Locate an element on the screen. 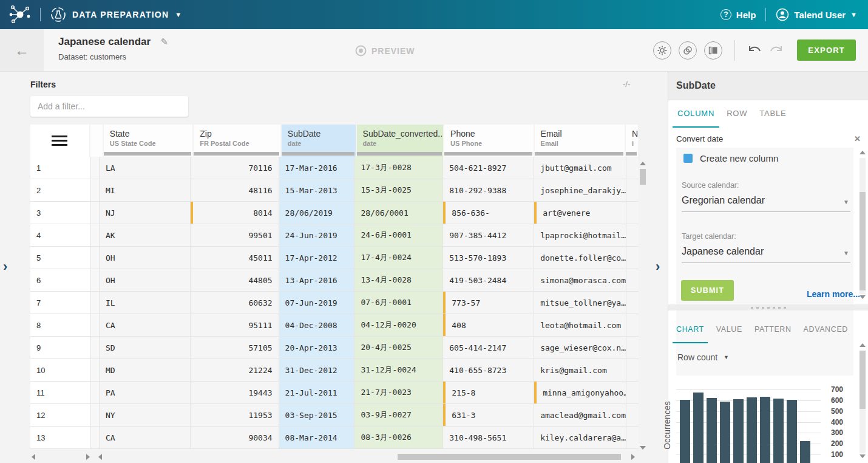 The width and height of the screenshot is (868, 463). undo-button is located at coordinates (754, 50).